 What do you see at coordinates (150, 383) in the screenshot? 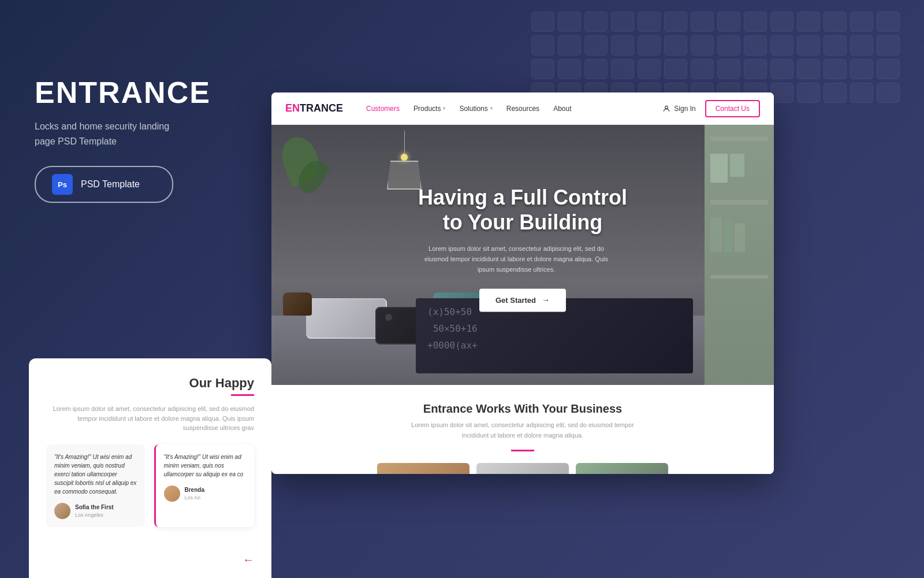
I see `testimonials-title: Our Happy` at bounding box center [150, 383].